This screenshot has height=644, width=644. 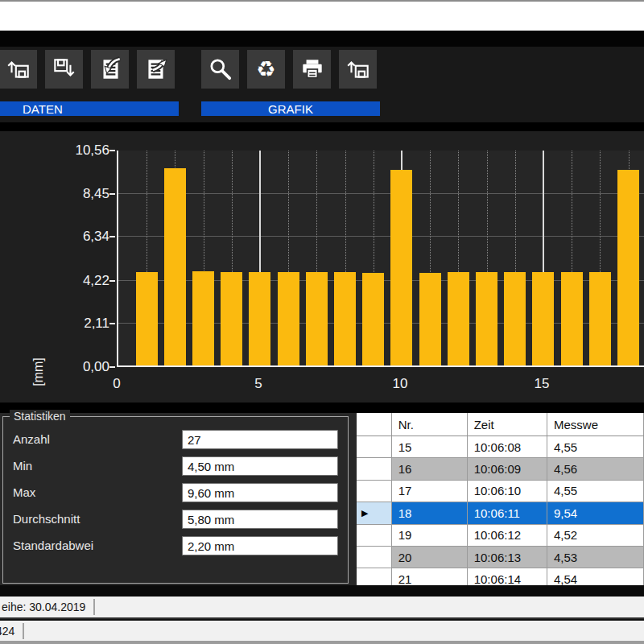 What do you see at coordinates (322, 642) in the screenshot?
I see `screen-bottom-edge` at bounding box center [322, 642].